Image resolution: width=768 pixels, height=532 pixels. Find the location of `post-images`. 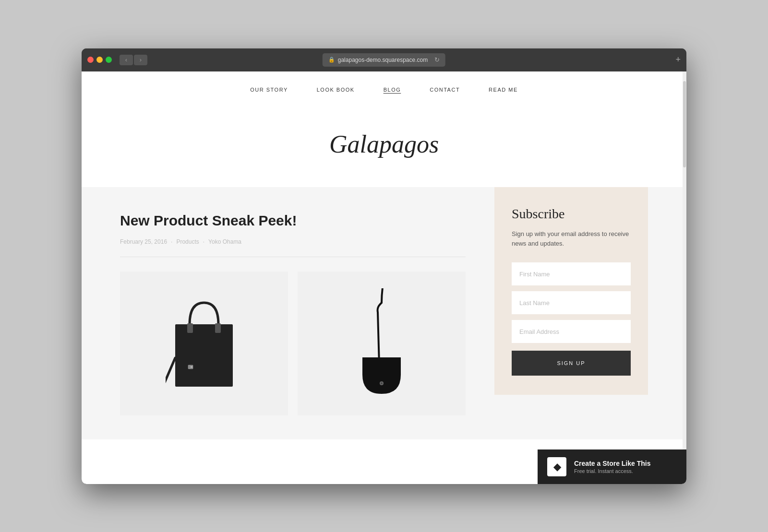

post-images is located at coordinates (293, 343).